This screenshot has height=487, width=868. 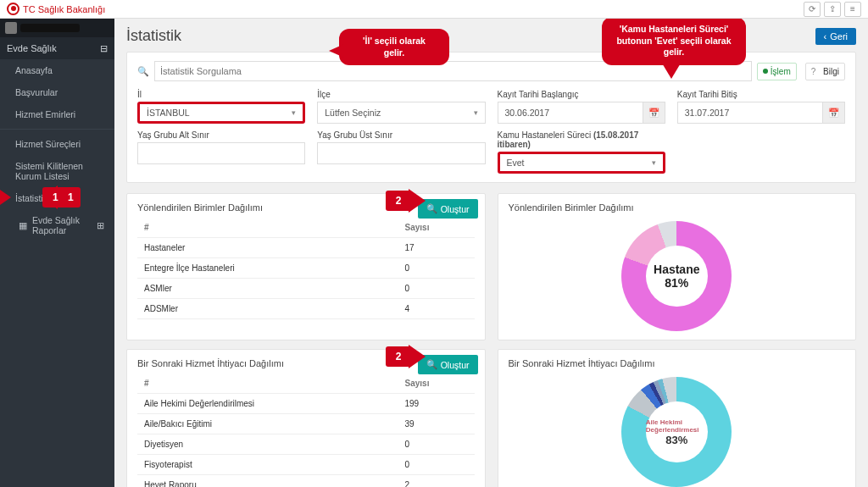 What do you see at coordinates (221, 153) in the screenshot?
I see `input-yas-alt` at bounding box center [221, 153].